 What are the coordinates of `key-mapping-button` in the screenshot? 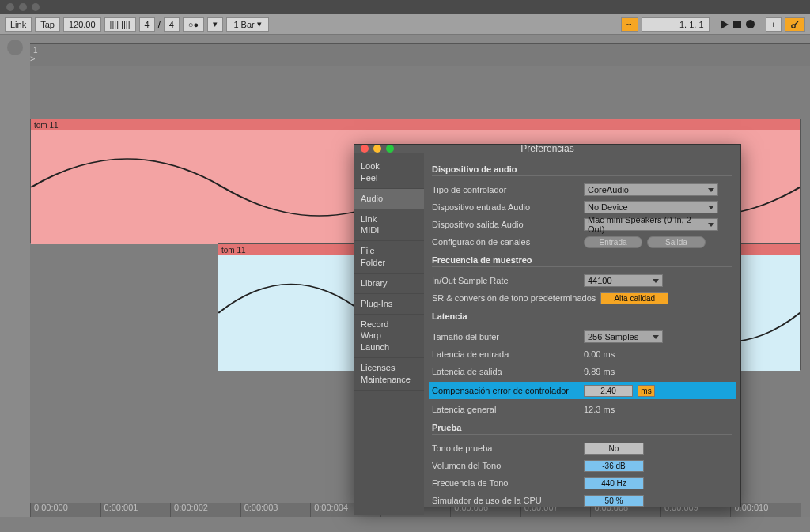 It's located at (795, 25).